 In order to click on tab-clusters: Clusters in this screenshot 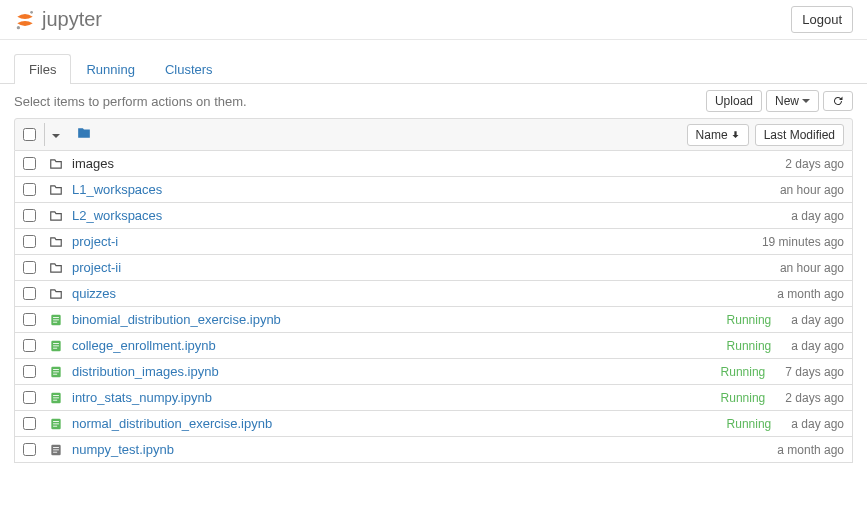, I will do `click(189, 69)`.